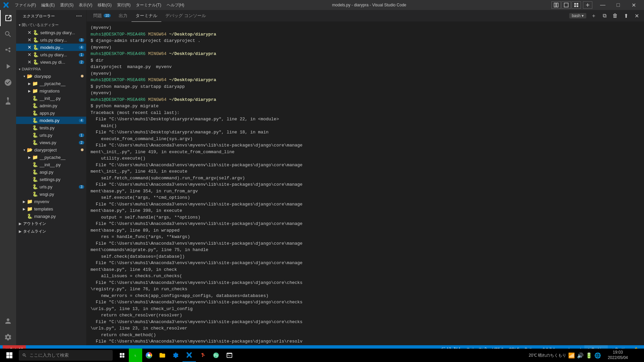 The height and width of the screenshot is (362, 644). What do you see at coordinates (637, 355) in the screenshot?
I see `show-desktop-button` at bounding box center [637, 355].